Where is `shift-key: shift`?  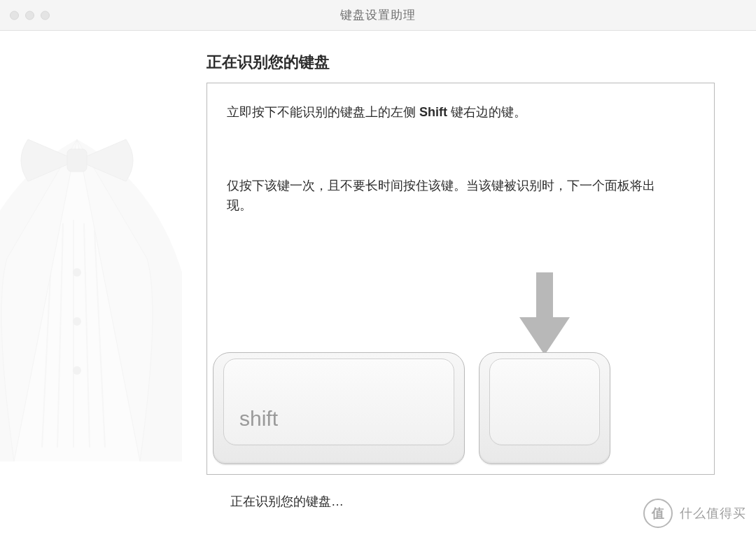
shift-key: shift is located at coordinates (339, 408).